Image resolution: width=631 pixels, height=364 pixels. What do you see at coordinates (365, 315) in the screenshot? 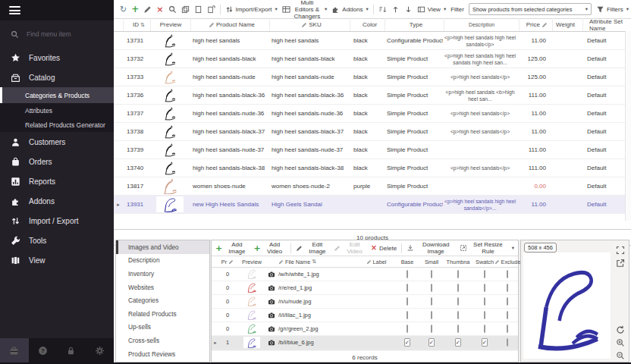
I see `image-row: 0 /l/i/lilac_1.jpg` at bounding box center [365, 315].